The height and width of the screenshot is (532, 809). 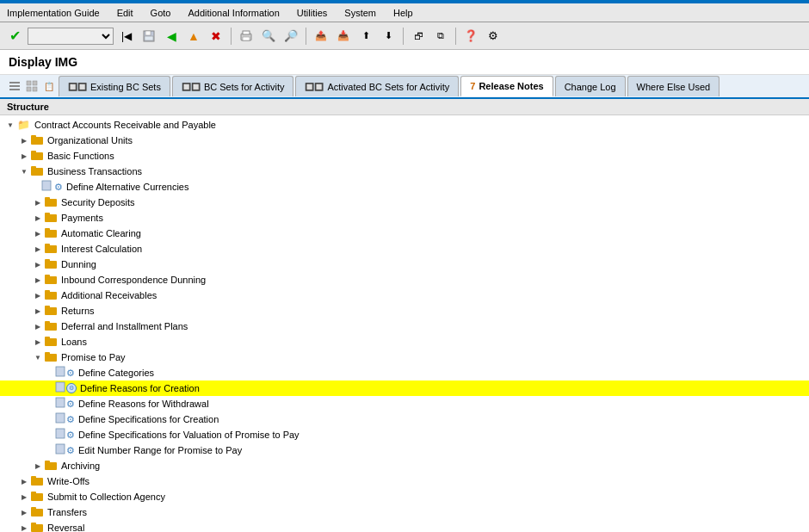 I want to click on tab-where-else-used: Where Else Used, so click(x=674, y=86).